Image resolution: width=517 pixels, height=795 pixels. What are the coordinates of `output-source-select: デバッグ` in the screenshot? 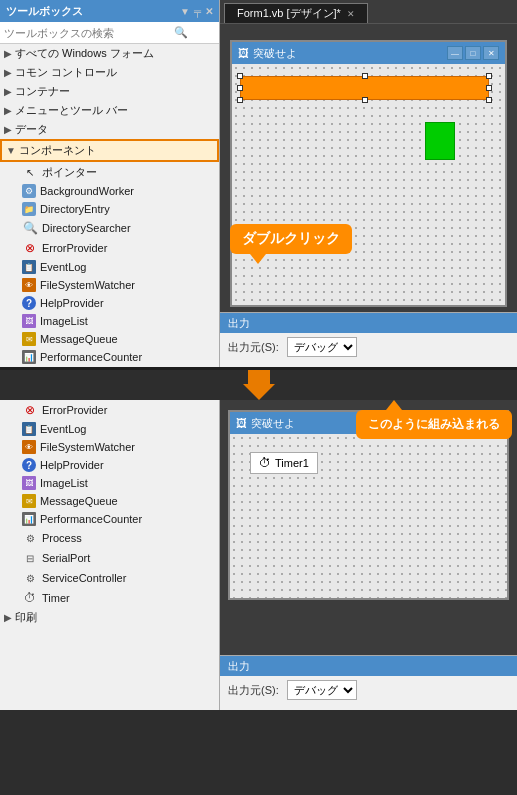 It's located at (322, 347).